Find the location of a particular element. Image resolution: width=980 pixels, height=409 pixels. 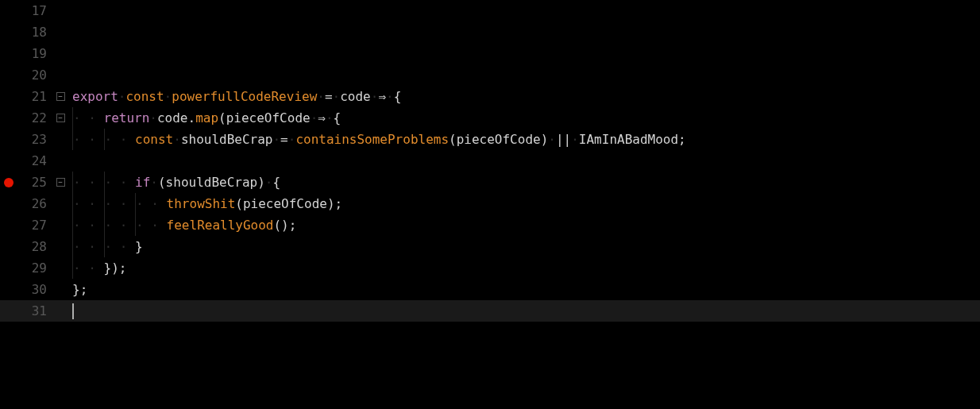

code-line: 22−· · return·code.map(pieceOfCode·⇒·{ is located at coordinates (490, 118).